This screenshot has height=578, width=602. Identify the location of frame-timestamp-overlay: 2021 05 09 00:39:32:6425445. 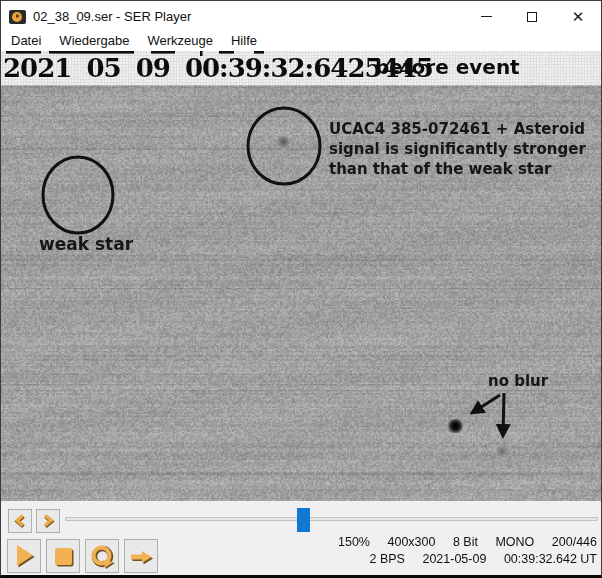
(218, 68).